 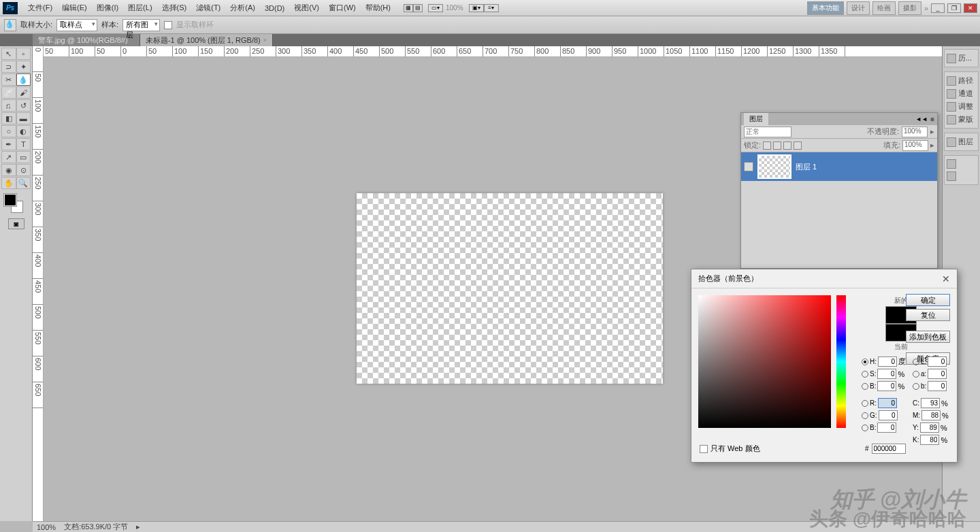 What do you see at coordinates (24, 144) in the screenshot?
I see `type-tool: T` at bounding box center [24, 144].